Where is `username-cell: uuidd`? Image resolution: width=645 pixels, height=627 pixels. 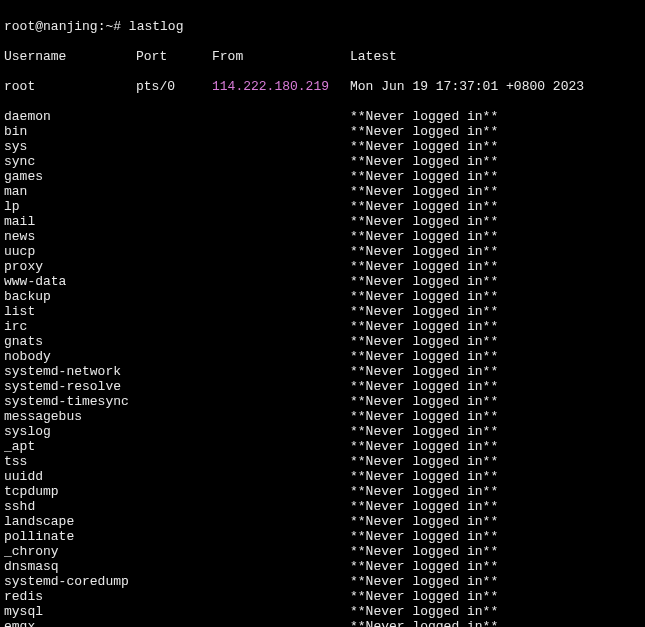
username-cell: uuidd is located at coordinates (177, 476).